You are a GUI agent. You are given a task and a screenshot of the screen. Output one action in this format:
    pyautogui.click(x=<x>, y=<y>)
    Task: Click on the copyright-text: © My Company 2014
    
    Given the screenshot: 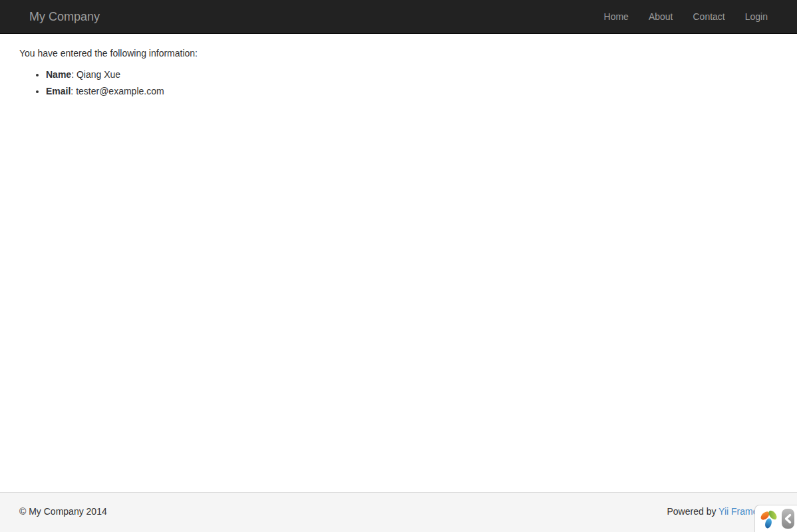 What is the action you would take?
    pyautogui.click(x=63, y=512)
    